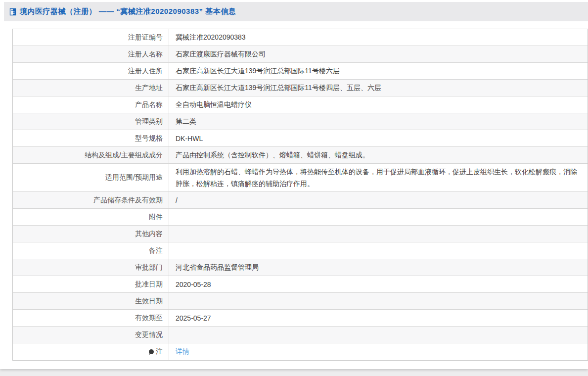 Image resolution: width=588 pixels, height=376 pixels. What do you see at coordinates (128, 12) in the screenshot?
I see `page-title: 境内医疗器械（注册） —— “冀械注准20202090383” 基本信息` at bounding box center [128, 12].